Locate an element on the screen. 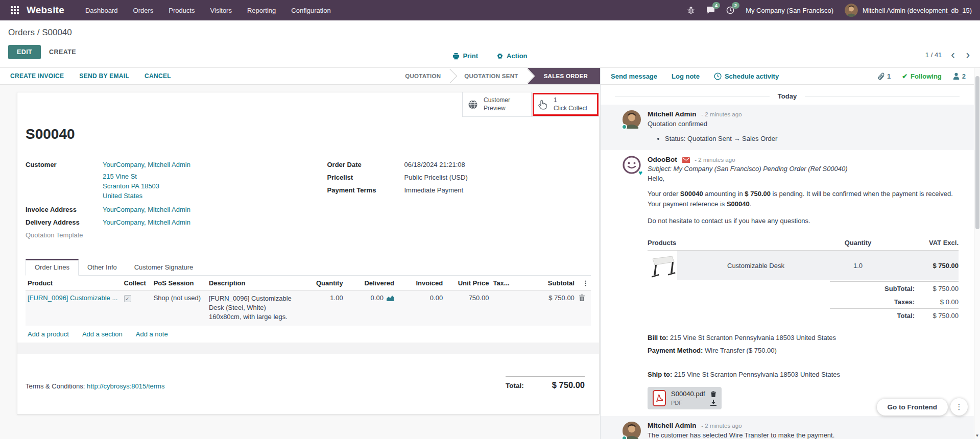 The width and height of the screenshot is (980, 439). vertical-scrollbar: ▼ is located at coordinates (977, 253).